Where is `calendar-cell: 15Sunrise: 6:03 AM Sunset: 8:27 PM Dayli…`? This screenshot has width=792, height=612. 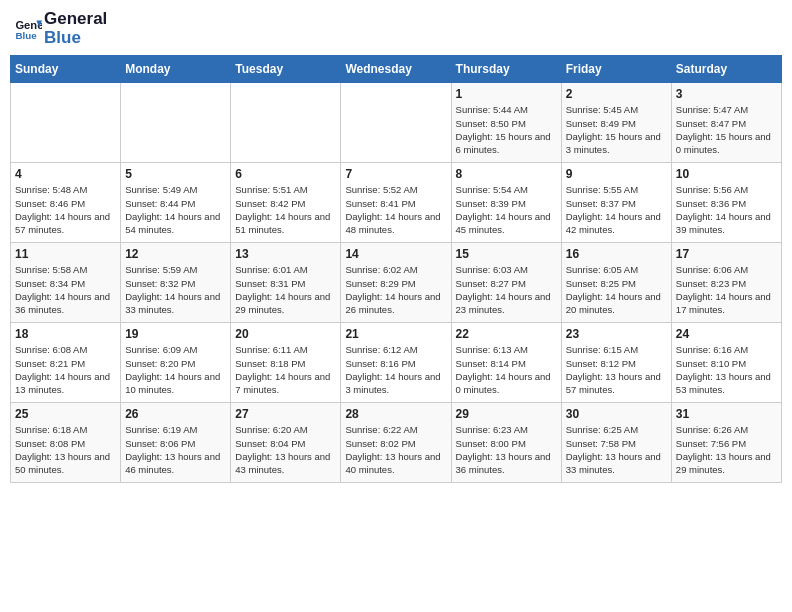 calendar-cell: 15Sunrise: 6:03 AM Sunset: 8:27 PM Dayli… is located at coordinates (506, 283).